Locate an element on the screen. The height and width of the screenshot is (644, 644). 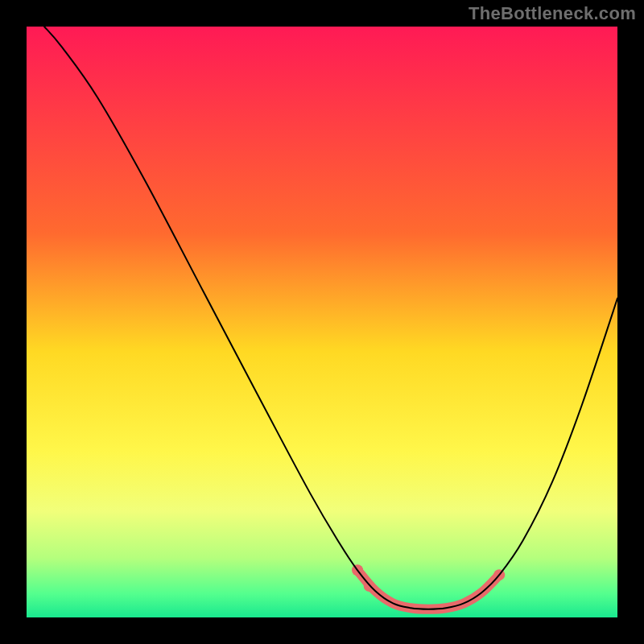
watermark-text: TheBottleneck.com is located at coordinates (552, 14).